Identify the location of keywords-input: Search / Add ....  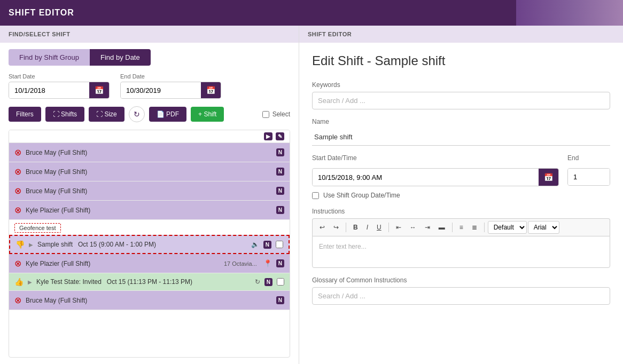
(461, 100).